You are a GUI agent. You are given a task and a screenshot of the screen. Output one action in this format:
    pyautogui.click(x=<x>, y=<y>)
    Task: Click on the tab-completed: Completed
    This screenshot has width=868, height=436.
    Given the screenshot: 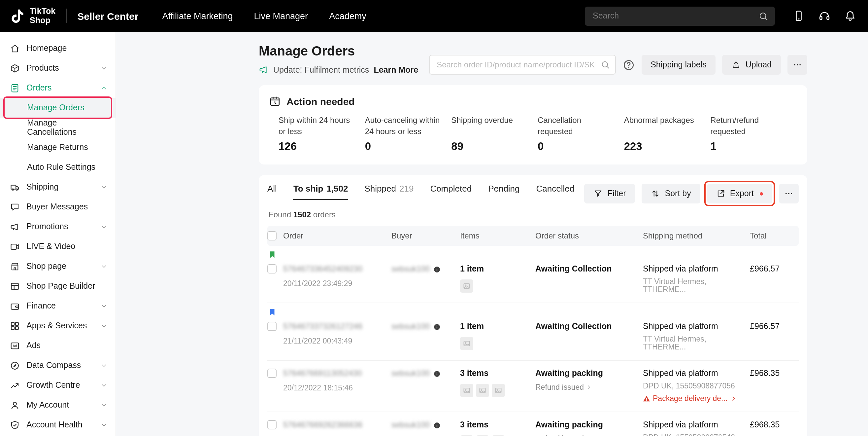 What is the action you would take?
    pyautogui.click(x=451, y=192)
    